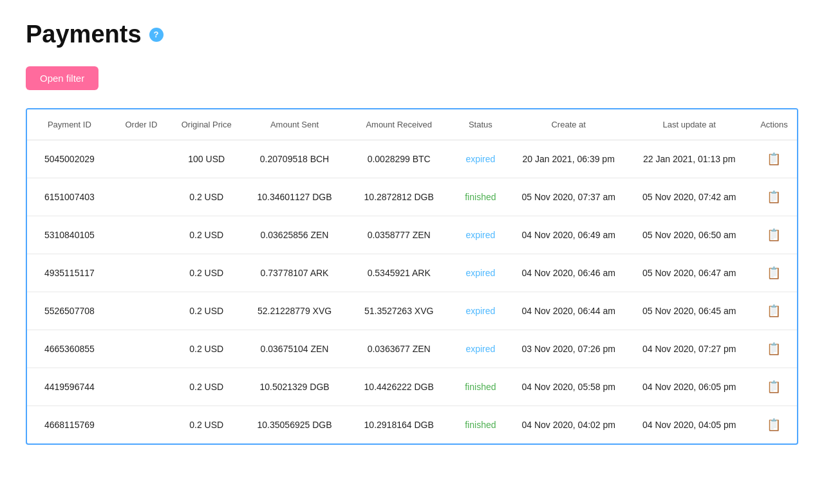 The image size is (824, 504). What do you see at coordinates (70, 312) in the screenshot?
I see `cell-payment-id: 5526507708` at bounding box center [70, 312].